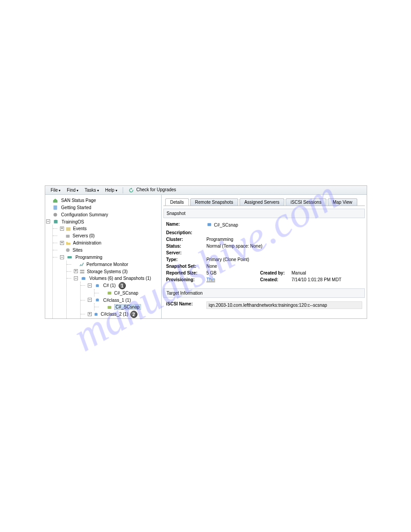 This screenshot has width=411, height=532. I want to click on target-info-title: Target Information, so click(264, 293).